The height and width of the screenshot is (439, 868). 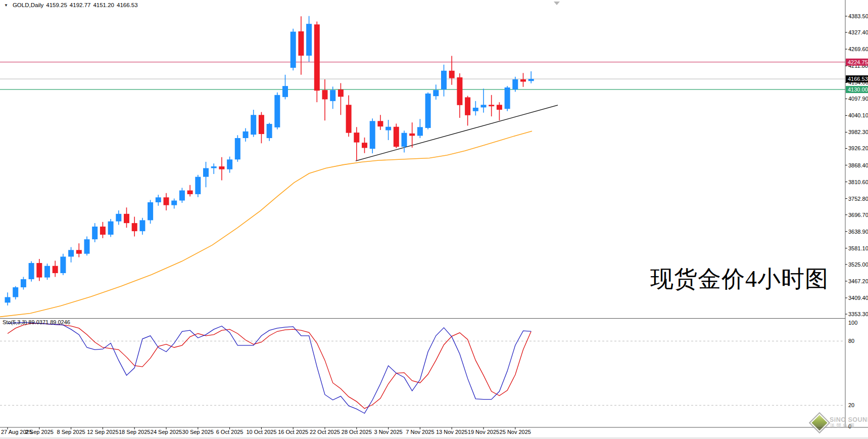 I want to click on price-axis-label: 3868.40, so click(x=858, y=165).